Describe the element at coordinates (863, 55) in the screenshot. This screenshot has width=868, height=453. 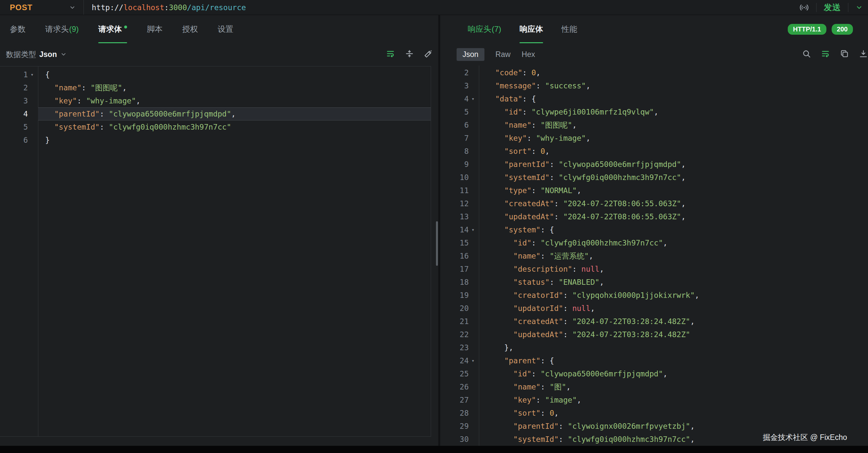
I see `download-icon` at that location.